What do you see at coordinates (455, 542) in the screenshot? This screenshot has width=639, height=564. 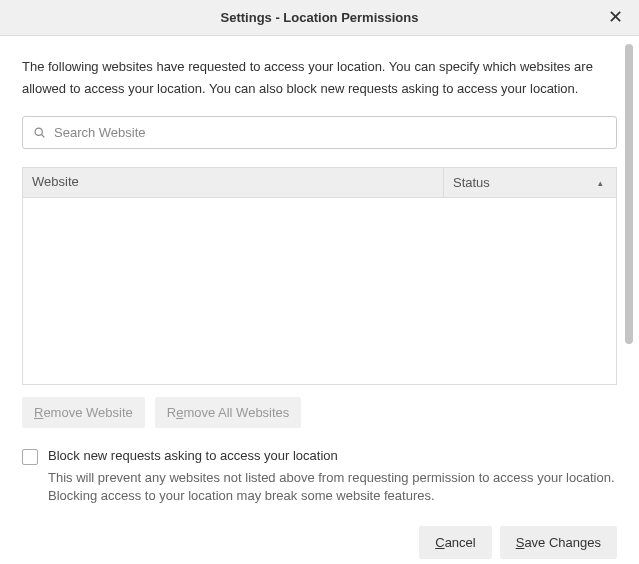 I see `cancel-button: Cancel` at bounding box center [455, 542].